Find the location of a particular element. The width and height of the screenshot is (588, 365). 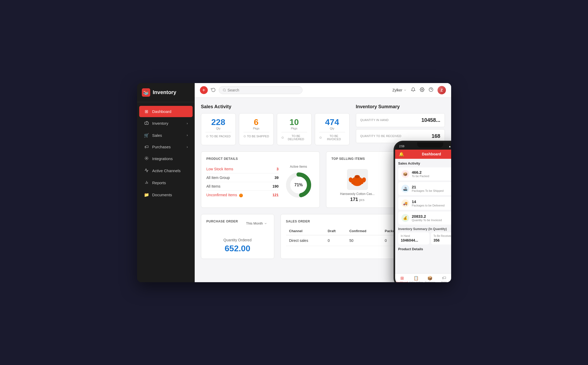

all-items-row: All Items 190 is located at coordinates (243, 187).